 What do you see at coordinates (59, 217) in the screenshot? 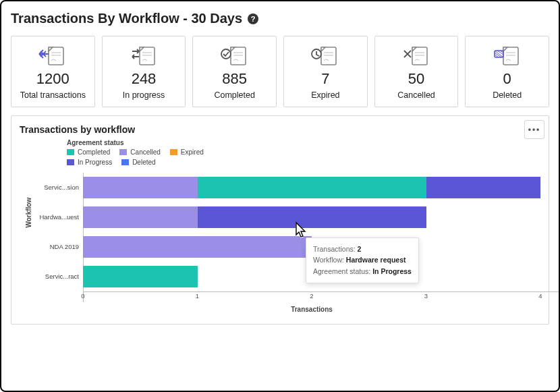
I see `category-label: Hardwa...uest` at bounding box center [59, 217].